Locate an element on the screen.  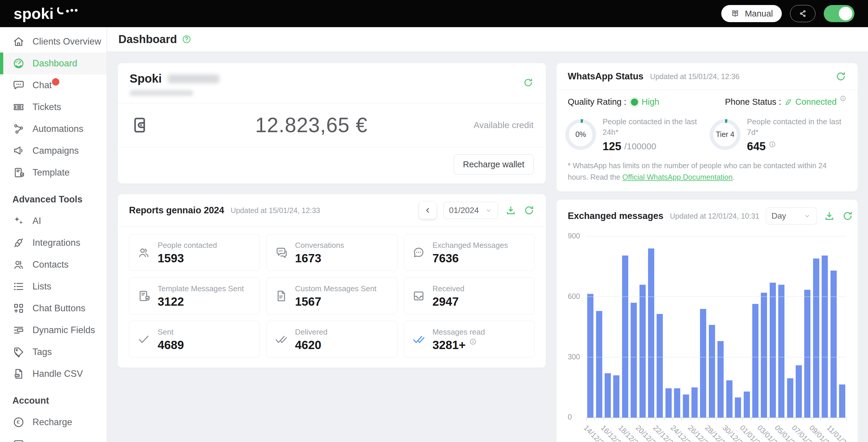
chart-title: Exchanged messages is located at coordinates (616, 216).